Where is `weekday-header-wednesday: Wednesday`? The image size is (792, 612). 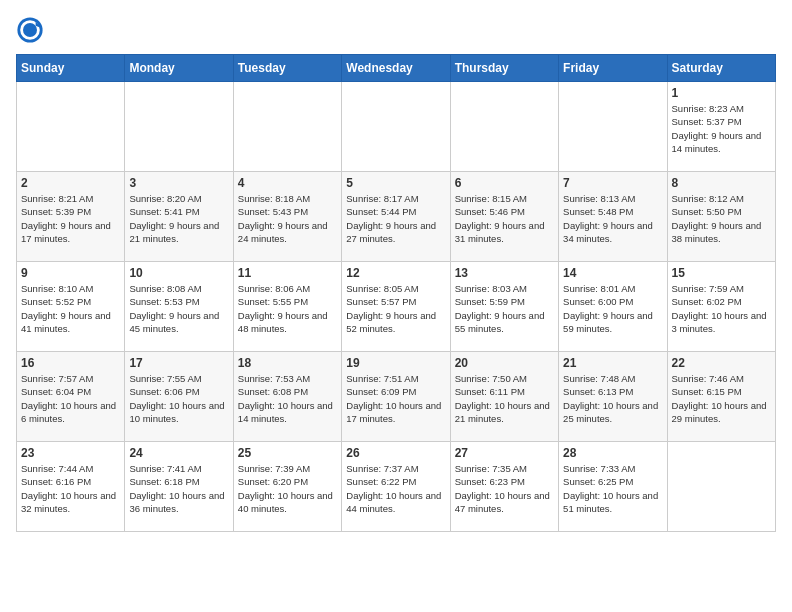
weekday-header-wednesday: Wednesday is located at coordinates (396, 68).